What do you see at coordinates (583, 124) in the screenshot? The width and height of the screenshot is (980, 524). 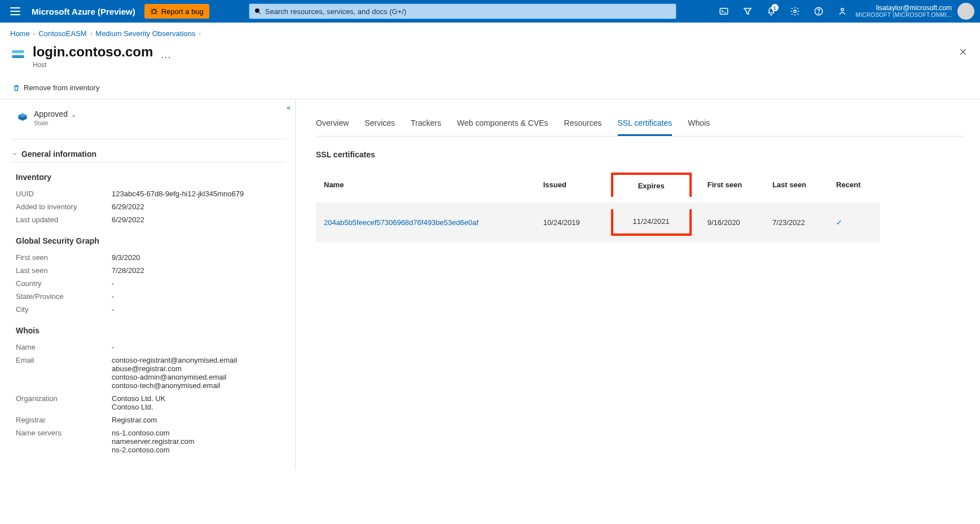 I see `tab-resources: Resources` at bounding box center [583, 124].